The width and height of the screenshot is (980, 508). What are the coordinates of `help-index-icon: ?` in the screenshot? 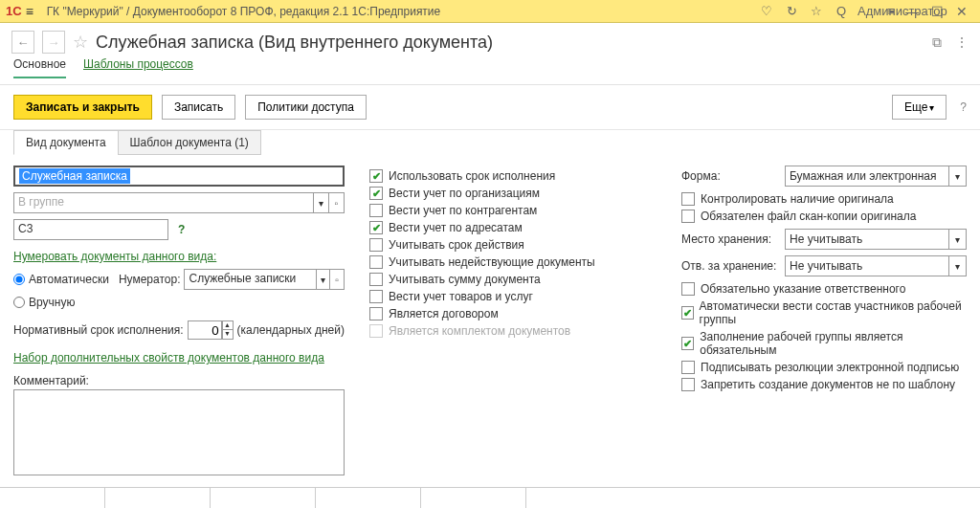 It's located at (182, 230).